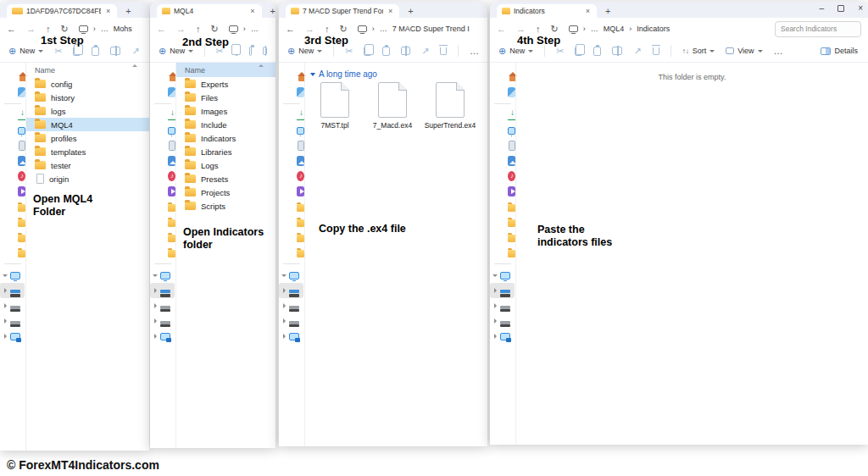  What do you see at coordinates (822, 8) in the screenshot?
I see `minimize-icon: –` at bounding box center [822, 8].